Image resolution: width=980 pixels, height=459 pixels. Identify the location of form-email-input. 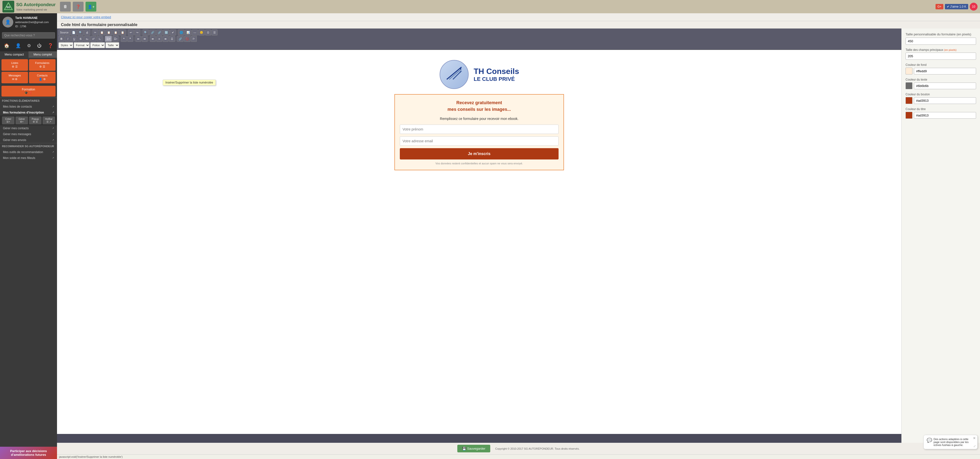
(479, 141).